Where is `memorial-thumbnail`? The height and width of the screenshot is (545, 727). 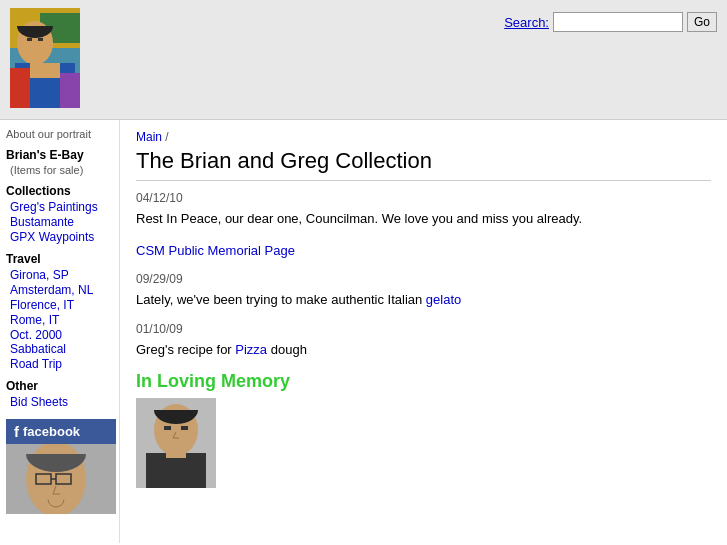
memorial-thumbnail is located at coordinates (176, 443).